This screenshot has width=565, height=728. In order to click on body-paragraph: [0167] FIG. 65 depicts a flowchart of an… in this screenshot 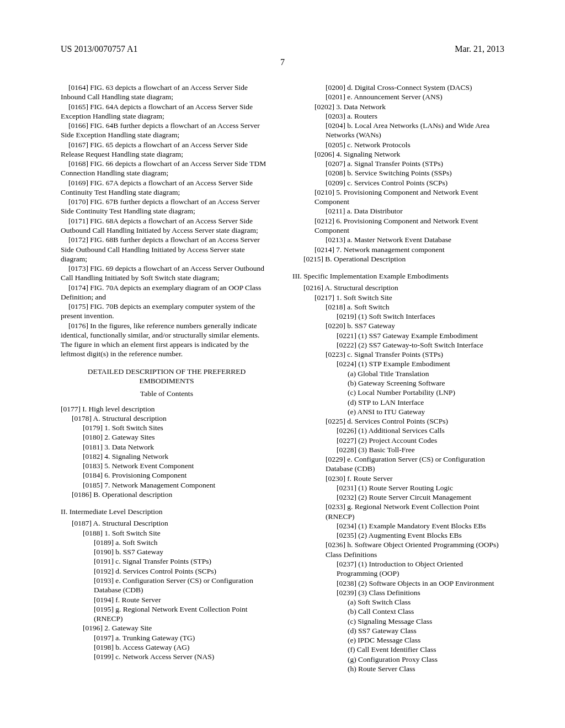, I will do `click(167, 150)`.